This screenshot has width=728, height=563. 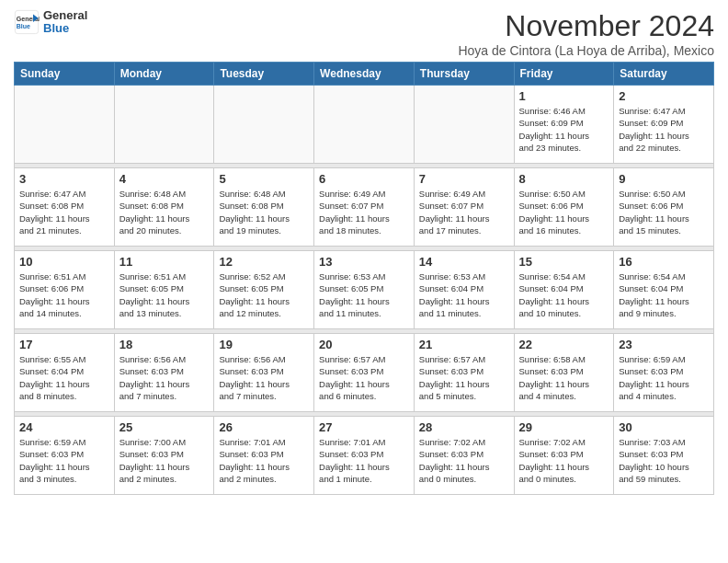 What do you see at coordinates (463, 291) in the screenshot?
I see `calendar-cell: 14Sunrise: 6:53 AM Sunset: 6:04 PM Dayli…` at bounding box center [463, 291].